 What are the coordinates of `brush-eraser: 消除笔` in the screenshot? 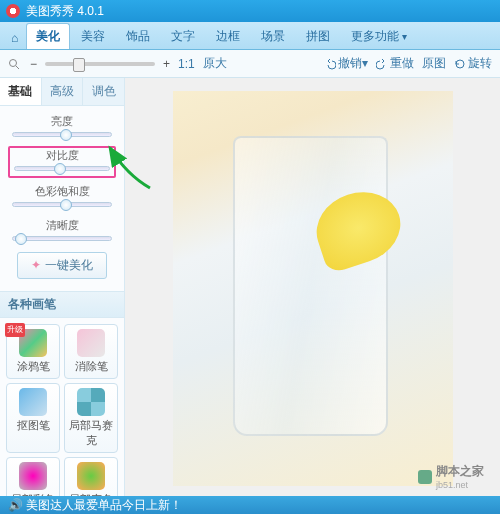 It's located at (91, 352).